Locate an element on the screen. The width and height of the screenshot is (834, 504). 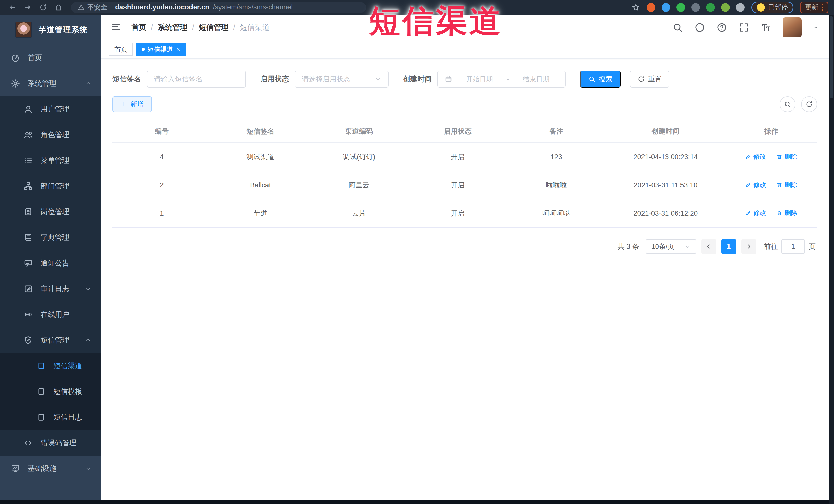
page-size-select: 10条/页 is located at coordinates (671, 246).